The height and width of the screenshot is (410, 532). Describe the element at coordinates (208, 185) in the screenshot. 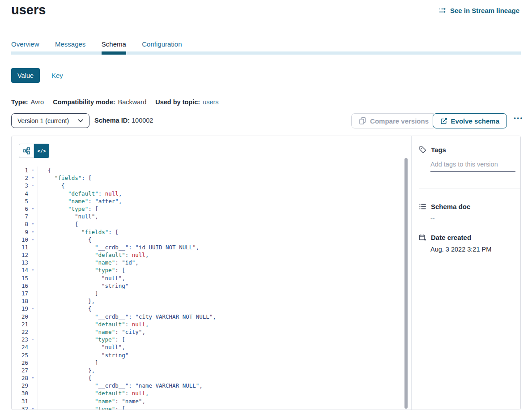

I see `code-line: 3▾{` at that location.